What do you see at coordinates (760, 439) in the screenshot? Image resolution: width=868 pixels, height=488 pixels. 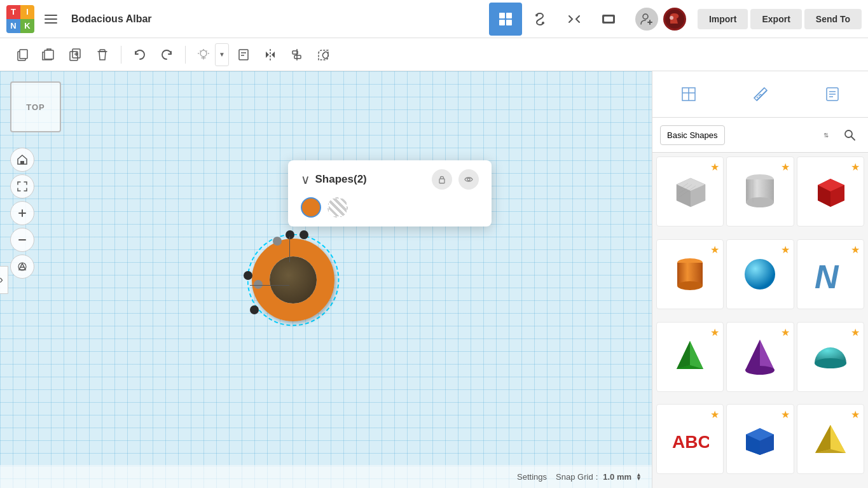 I see `shape-card-blue-block: ★` at bounding box center [760, 439].